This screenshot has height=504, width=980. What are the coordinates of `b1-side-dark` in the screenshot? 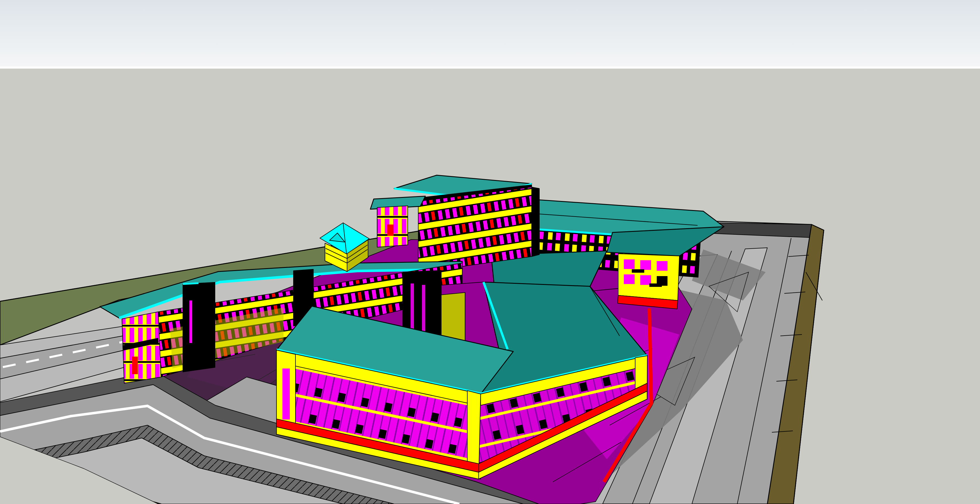 It's located at (536, 222).